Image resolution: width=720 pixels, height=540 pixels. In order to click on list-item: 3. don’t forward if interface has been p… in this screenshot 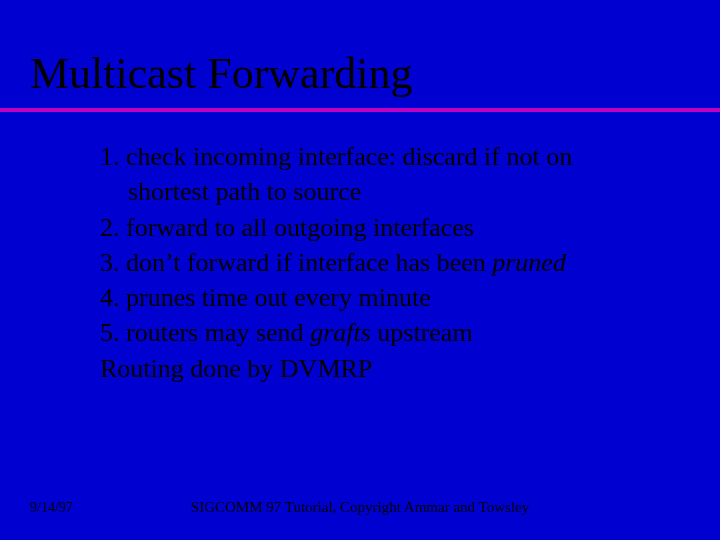, I will do `click(380, 262)`.